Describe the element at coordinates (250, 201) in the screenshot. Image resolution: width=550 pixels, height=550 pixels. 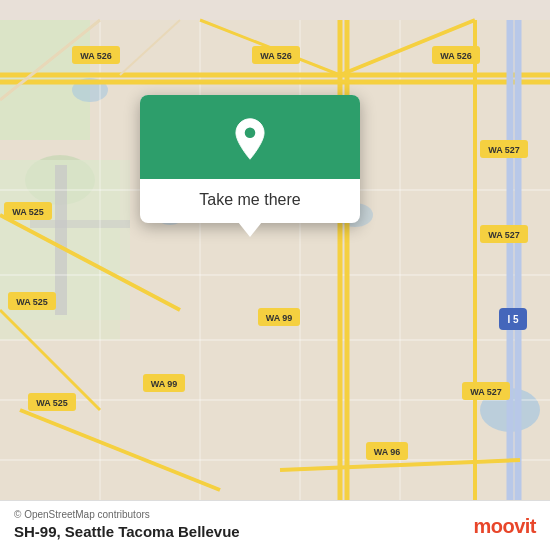
I see `popup-label: Take me there` at that location.